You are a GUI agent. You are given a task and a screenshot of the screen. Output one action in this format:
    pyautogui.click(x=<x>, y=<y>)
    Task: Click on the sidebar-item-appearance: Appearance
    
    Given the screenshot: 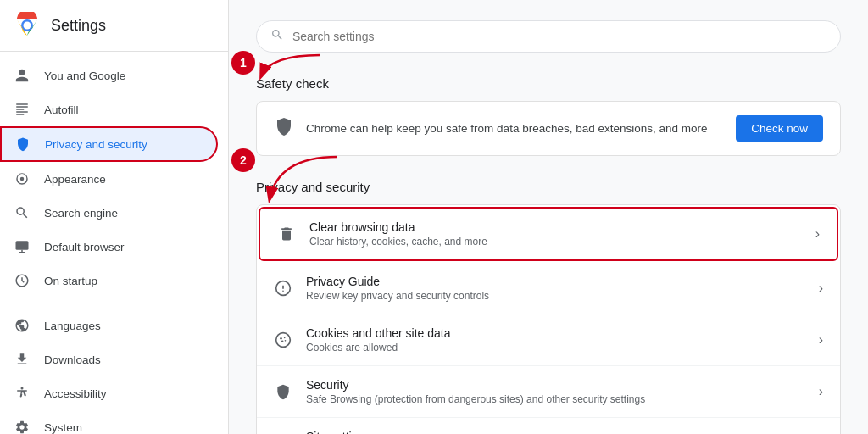 What is the action you would take?
    pyautogui.click(x=108, y=179)
    